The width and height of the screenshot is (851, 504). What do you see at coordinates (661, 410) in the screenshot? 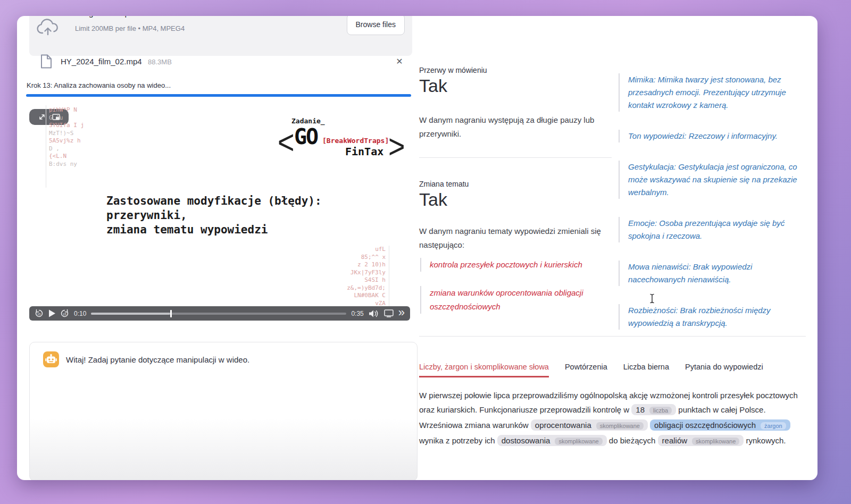
I see `term-badge: liczba` at bounding box center [661, 410].